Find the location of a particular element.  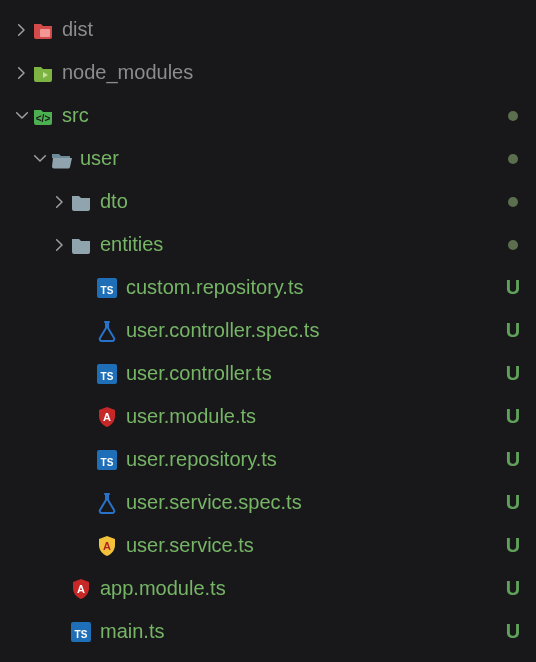

folder-open-icon is located at coordinates (61, 159).